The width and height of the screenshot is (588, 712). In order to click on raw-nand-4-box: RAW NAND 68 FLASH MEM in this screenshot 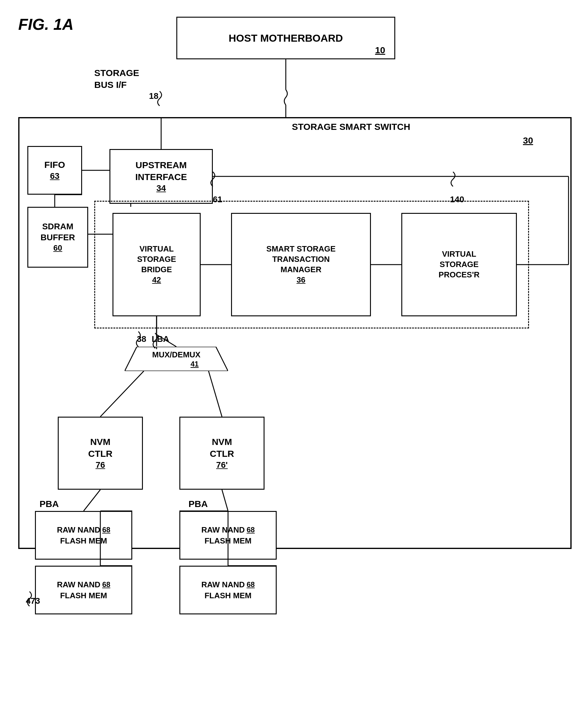, I will do `click(228, 590)`.